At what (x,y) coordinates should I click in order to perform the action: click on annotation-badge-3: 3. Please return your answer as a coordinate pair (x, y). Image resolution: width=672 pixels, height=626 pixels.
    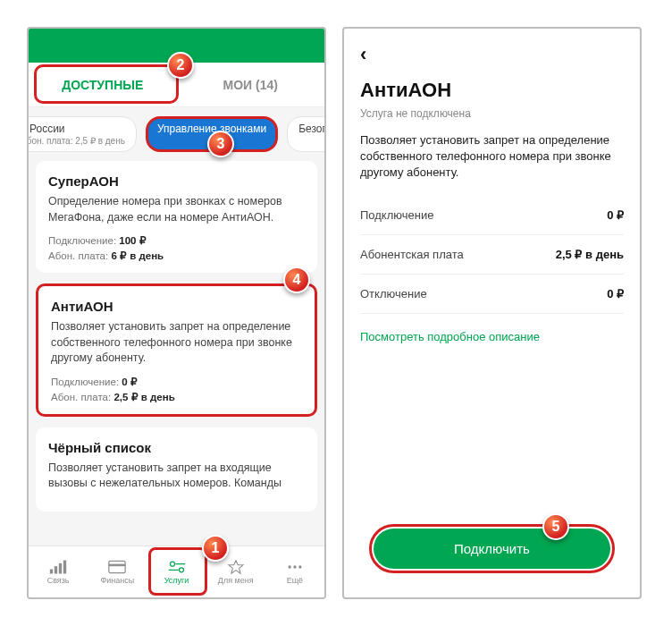
    Looking at the image, I should click on (221, 144).